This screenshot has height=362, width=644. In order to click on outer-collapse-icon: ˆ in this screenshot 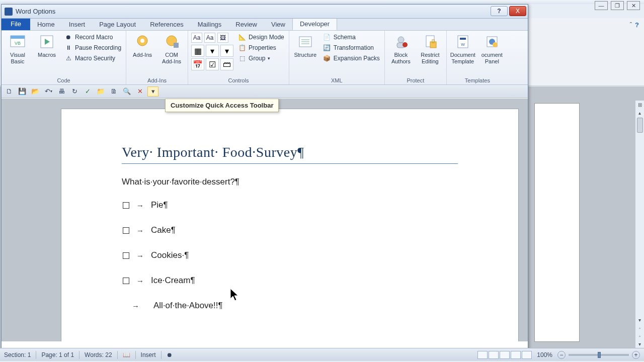, I will do `click(631, 25)`.